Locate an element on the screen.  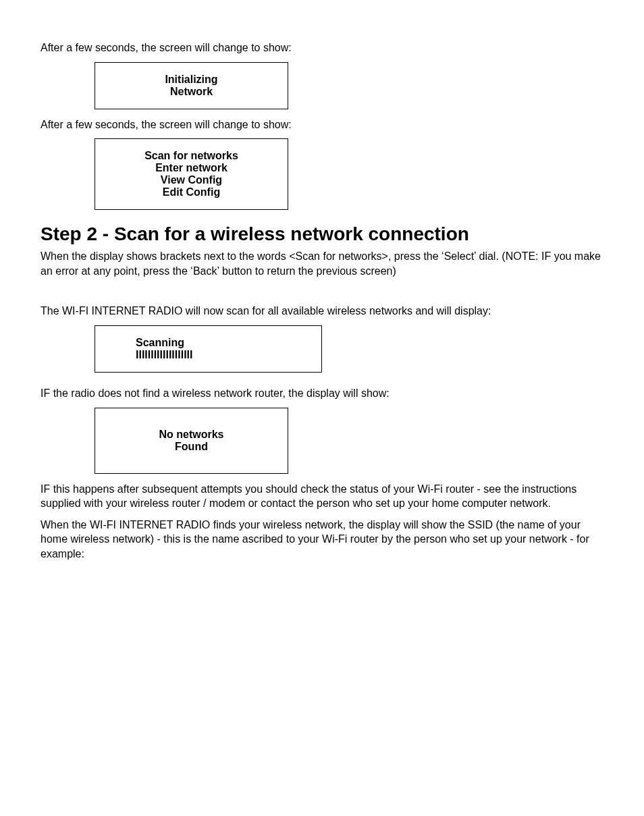
screen-box-menu: Scan for networks Enter network View Con… is located at coordinates (192, 174).